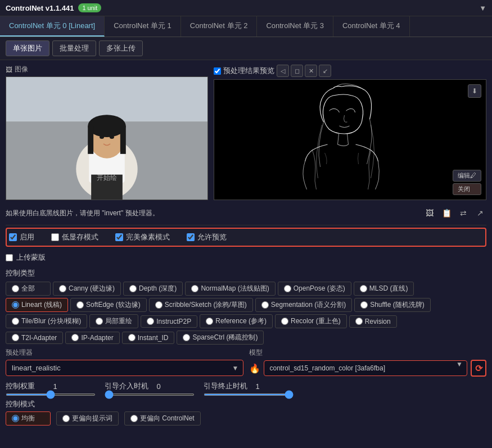 The height and width of the screenshot is (448, 492). What do you see at coordinates (88, 418) in the screenshot?
I see `mode-prompt: 更偏向提示词` at bounding box center [88, 418].